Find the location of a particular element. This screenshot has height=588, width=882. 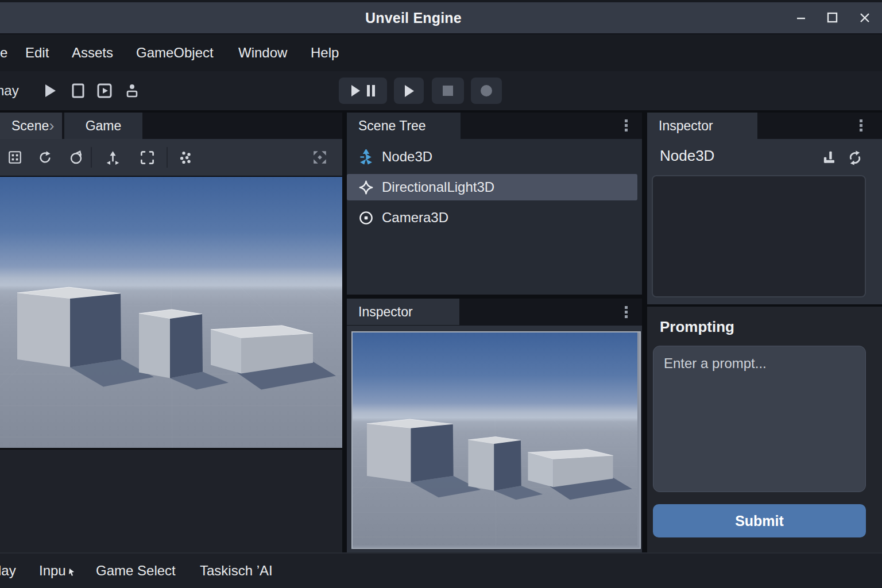

menu-item-gameobject: GameObject is located at coordinates (175, 53).